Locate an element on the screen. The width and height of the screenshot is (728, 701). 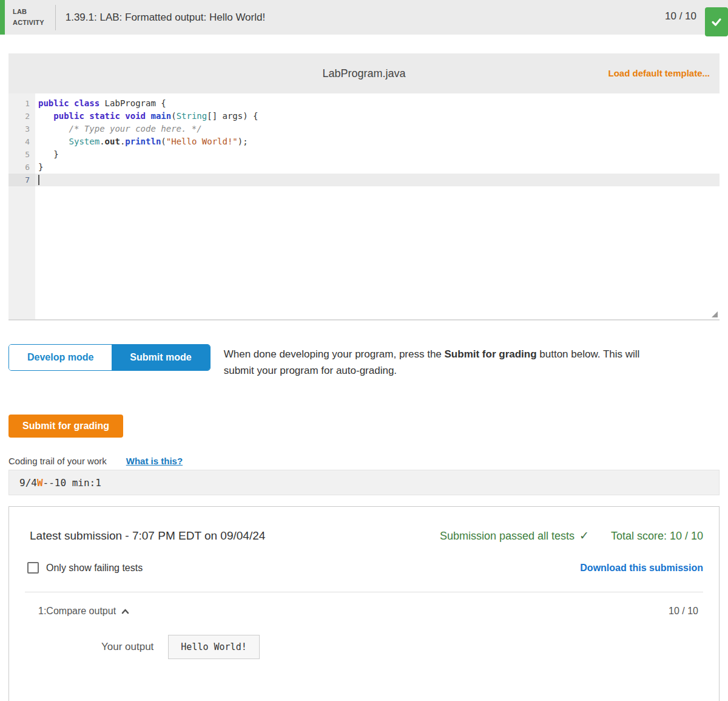
lab-activity-badge: LAB ACTIVITY is located at coordinates (29, 17).